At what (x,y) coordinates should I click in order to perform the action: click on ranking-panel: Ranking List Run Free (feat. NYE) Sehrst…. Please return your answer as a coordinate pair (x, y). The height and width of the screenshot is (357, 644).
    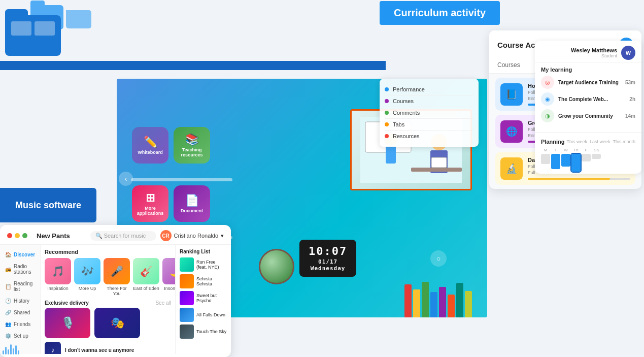
    Looking at the image, I should click on (203, 300).